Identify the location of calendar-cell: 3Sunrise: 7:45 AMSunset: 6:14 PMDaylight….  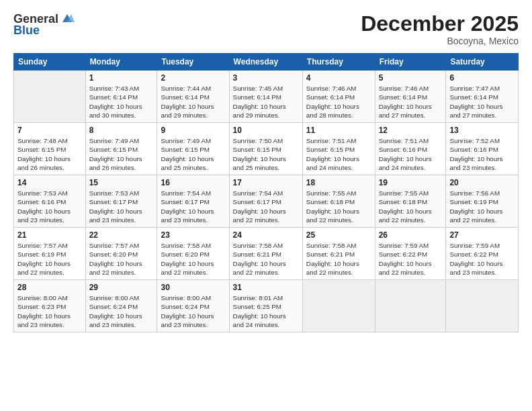
(266, 97).